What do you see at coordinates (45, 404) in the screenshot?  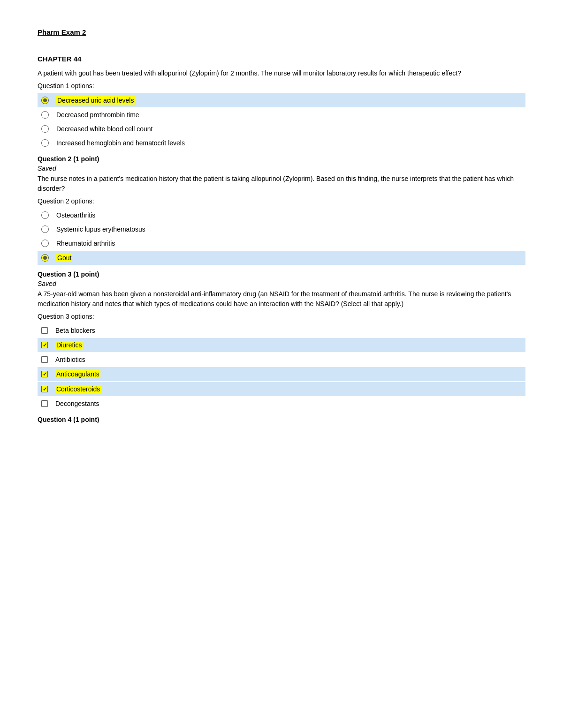 I see `question3-checkbox6` at bounding box center [45, 404].